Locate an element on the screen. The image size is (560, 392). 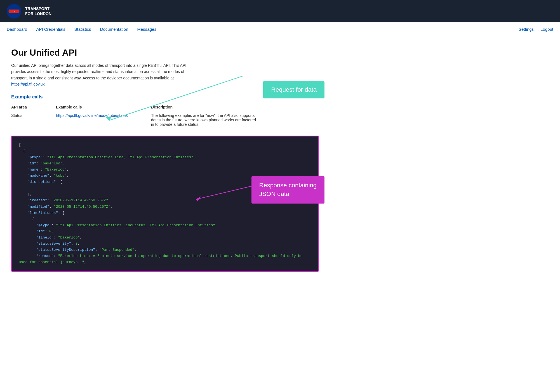
table-header-example: Example calls is located at coordinates (103, 107).